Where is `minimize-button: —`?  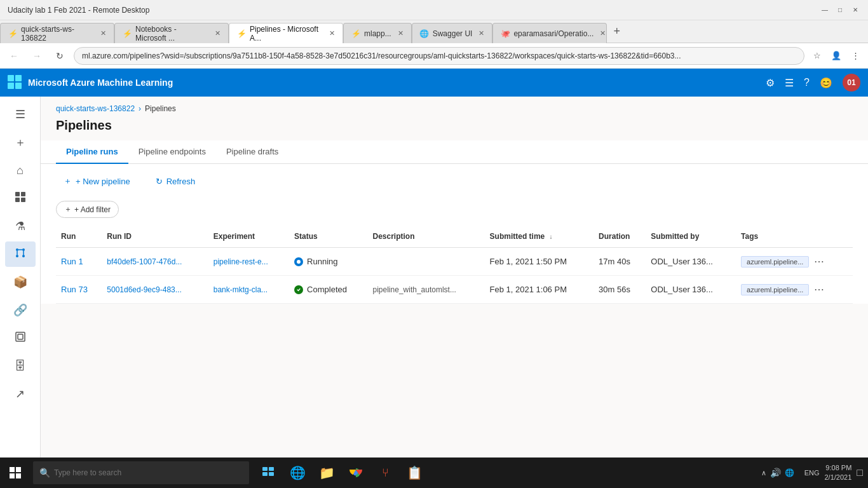 minimize-button: — is located at coordinates (825, 10).